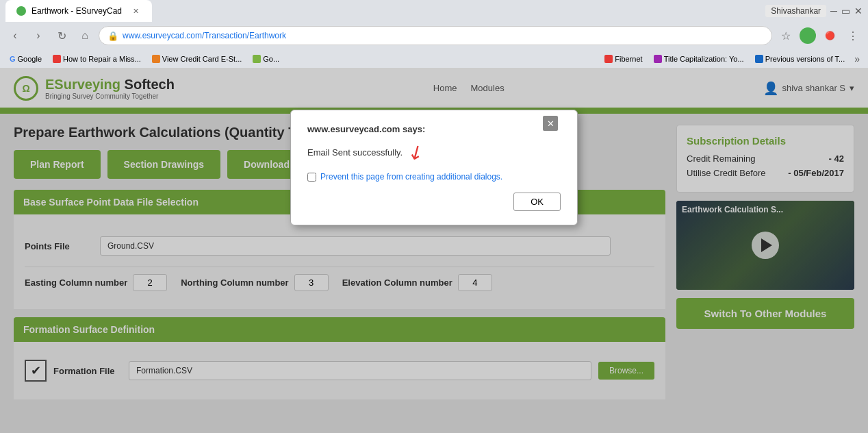  I want to click on bookmark-google: G Google, so click(26, 59).